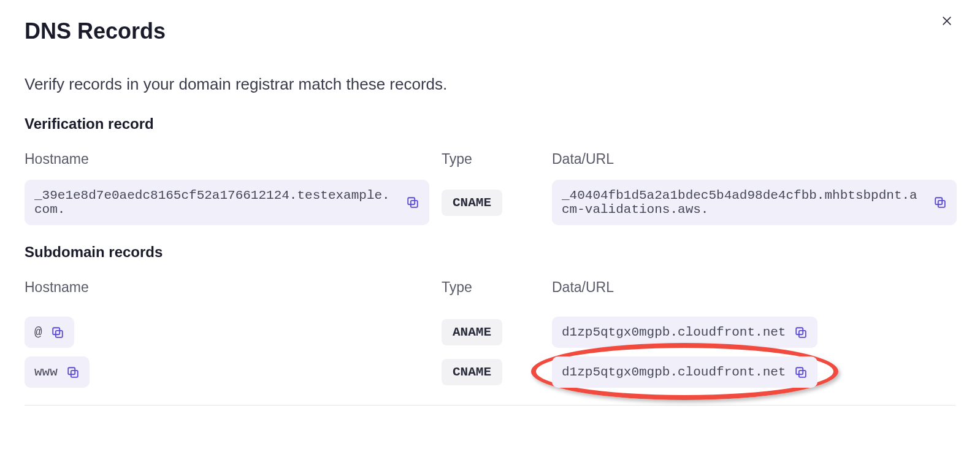  I want to click on subdomain-hostname-field: @, so click(49, 333).